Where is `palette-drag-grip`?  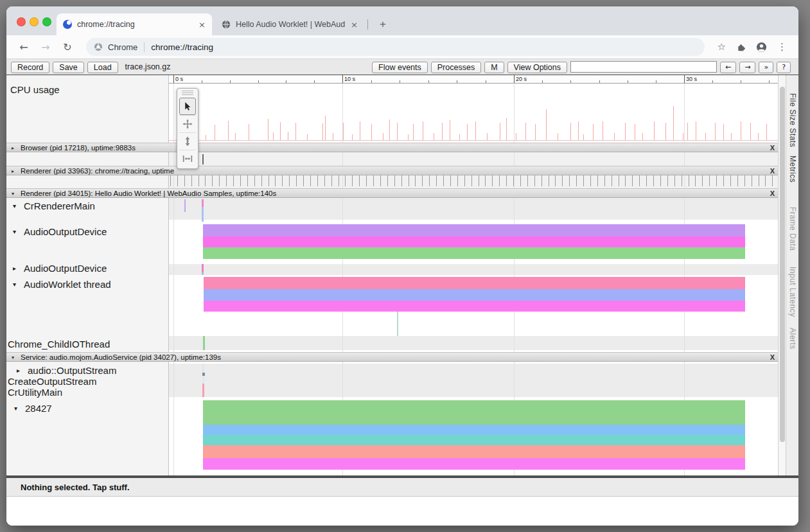
palette-drag-grip is located at coordinates (188, 93).